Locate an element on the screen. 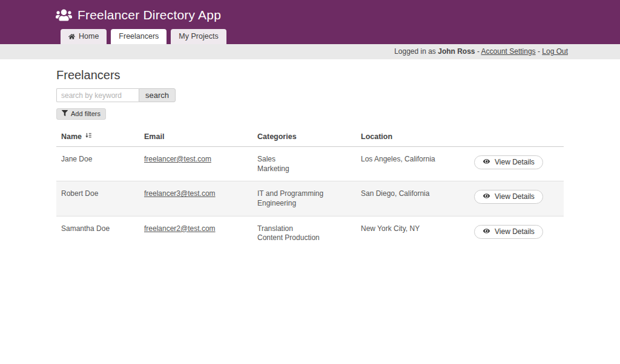 Image resolution: width=620 pixels, height=364 pixels. table-row: Samantha Doe freelancer2@test.com Transl… is located at coordinates (310, 233).